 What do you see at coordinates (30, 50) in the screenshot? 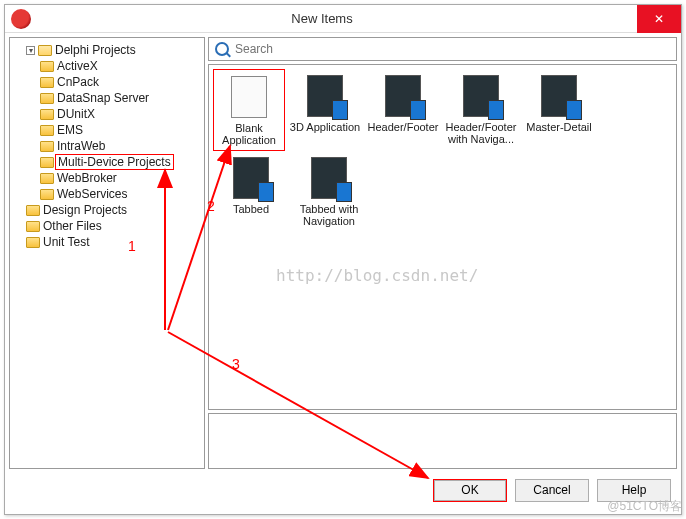
I see `collapse-icon: ▾` at bounding box center [30, 50].